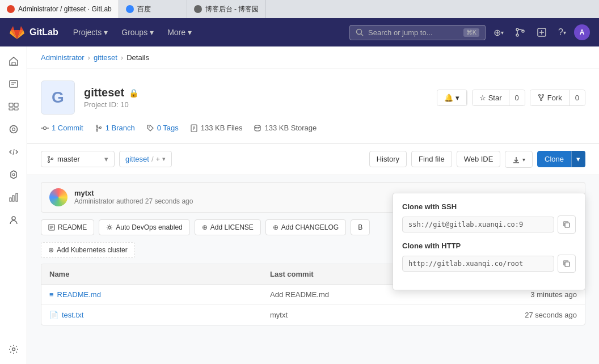 This screenshot has width=599, height=364. What do you see at coordinates (290, 128) in the screenshot?
I see `storage-stat: 133 KB Storage` at bounding box center [290, 128].